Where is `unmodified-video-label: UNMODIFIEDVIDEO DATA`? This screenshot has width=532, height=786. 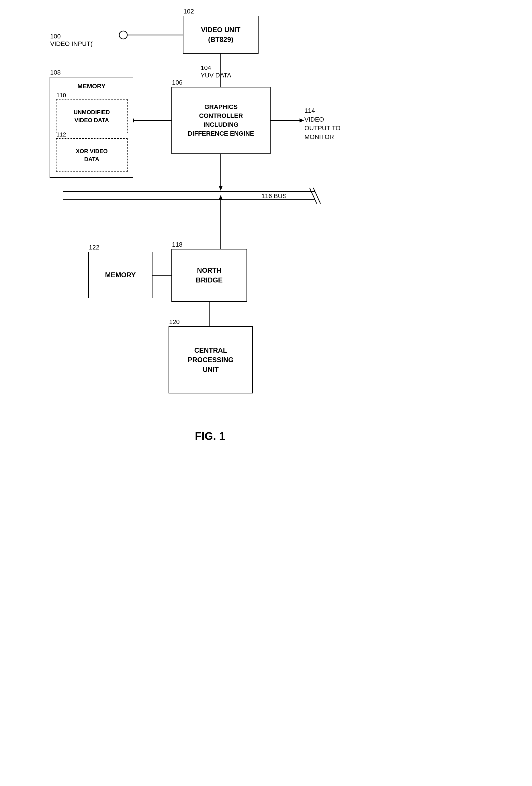
unmodified-video-label: UNMODIFIEDVIDEO DATA is located at coordinates (92, 116).